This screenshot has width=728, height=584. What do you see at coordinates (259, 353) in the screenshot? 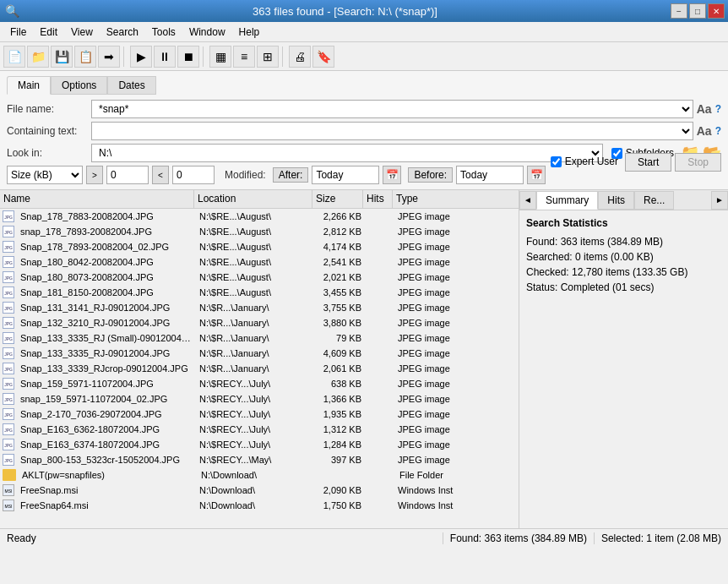
I see `table-row: JPG Snap_133_3335_RJ-09012004.JPG N:\$R.…` at bounding box center [259, 353].